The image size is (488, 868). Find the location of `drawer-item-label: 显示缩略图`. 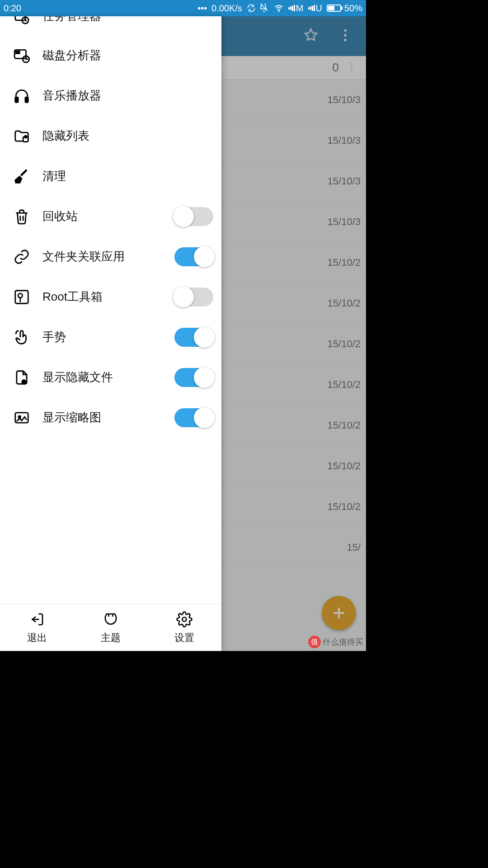

drawer-item-label: 显示缩略图 is located at coordinates (108, 418).